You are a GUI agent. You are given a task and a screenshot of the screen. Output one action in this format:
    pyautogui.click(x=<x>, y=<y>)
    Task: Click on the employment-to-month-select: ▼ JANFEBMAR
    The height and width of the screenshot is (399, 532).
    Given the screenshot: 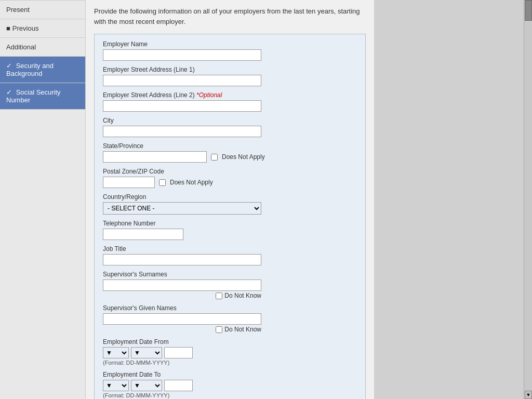 What is the action you would take?
    pyautogui.click(x=147, y=385)
    